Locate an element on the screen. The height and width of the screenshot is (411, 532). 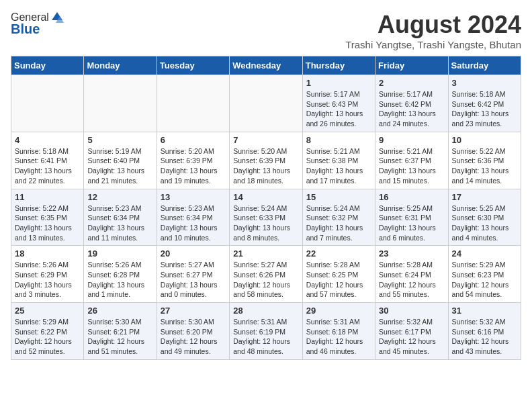
day-detail: Sunrise: 5:26 AMSunset: 6:29 PMDaylight:… is located at coordinates (47, 279).